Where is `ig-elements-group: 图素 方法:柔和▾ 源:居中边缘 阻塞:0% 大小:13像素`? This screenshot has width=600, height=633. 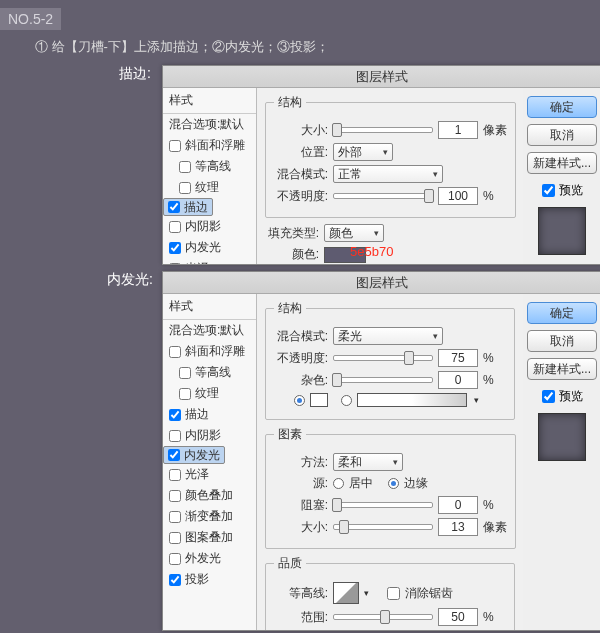 ig-elements-group: 图素 方法:柔和▾ 源:居中边缘 阻塞:0% 大小:13像素 is located at coordinates (390, 488).